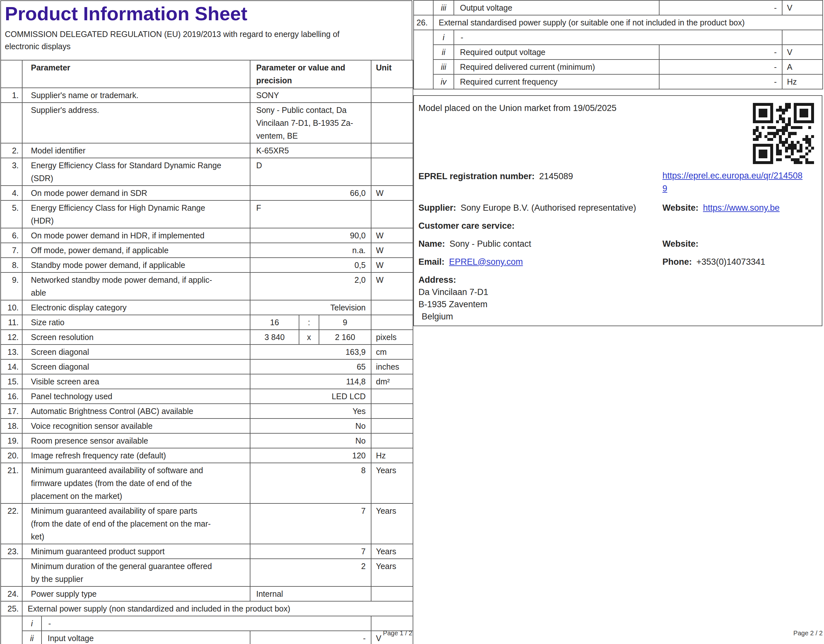 The width and height of the screenshot is (824, 644). Describe the element at coordinates (714, 262) in the screenshot. I see `phone-row: Phone:+353(0)14073341` at that location.